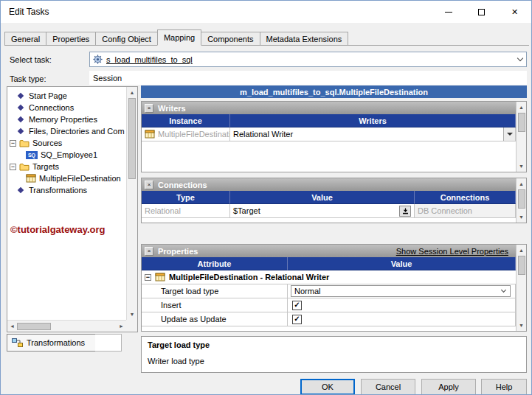 This screenshot has width=532, height=395. Describe the element at coordinates (329, 121) in the screenshot. I see `writers-table-header: Instance Writers` at that location.